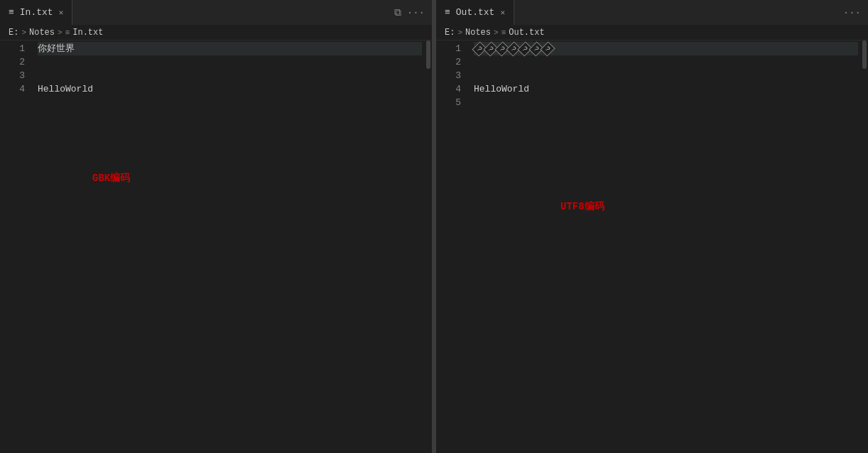 Image resolution: width=868 pixels, height=453 pixels. Describe the element at coordinates (478, 33) in the screenshot. I see `right-breadcrumb-folder: Notes` at that location.